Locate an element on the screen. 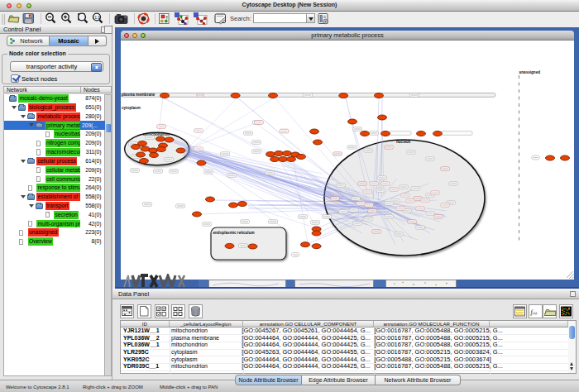  svg-text: endoplasmic reticulum is located at coordinates (234, 233).